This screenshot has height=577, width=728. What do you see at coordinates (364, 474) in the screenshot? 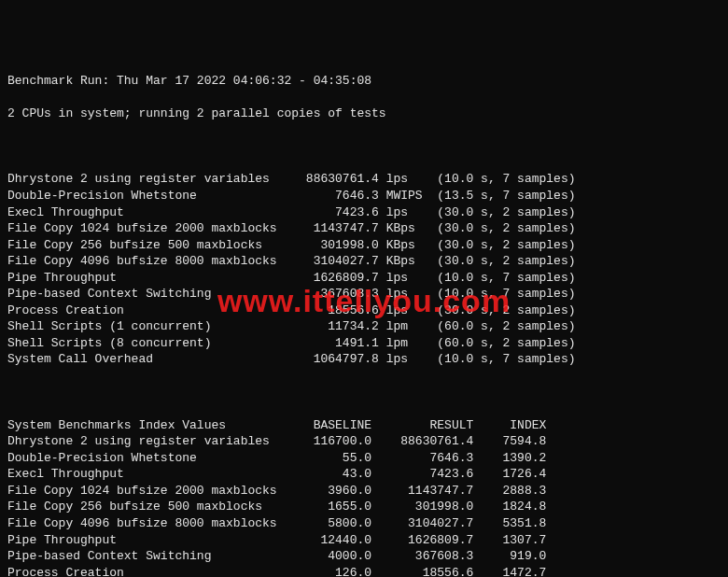
I see `index-row: Execl Throughput 43.0 7423.6 1726.4` at bounding box center [364, 474].